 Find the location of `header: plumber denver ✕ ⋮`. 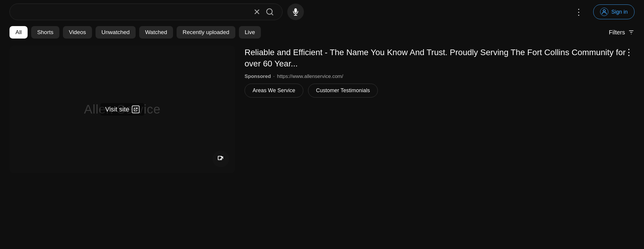

header: plumber denver ✕ ⋮ is located at coordinates (322, 12).